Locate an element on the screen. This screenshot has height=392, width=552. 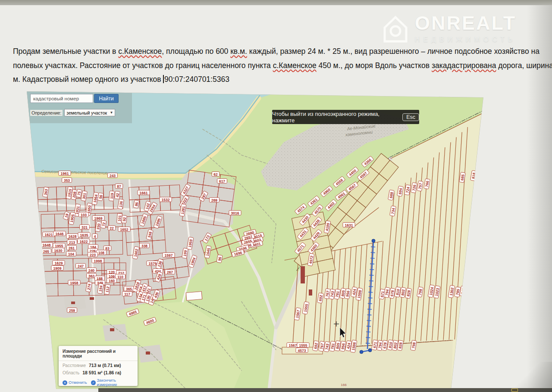
parcel-label: 110 is located at coordinates (121, 277).